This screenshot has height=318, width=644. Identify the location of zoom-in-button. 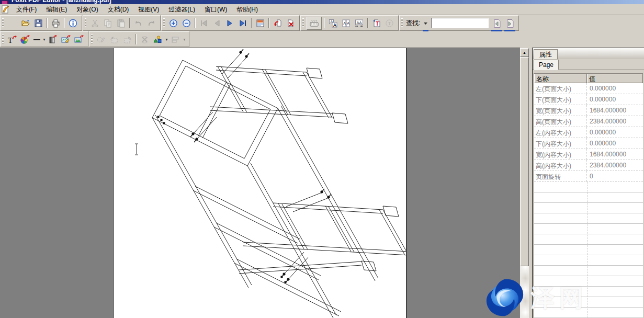
(174, 23).